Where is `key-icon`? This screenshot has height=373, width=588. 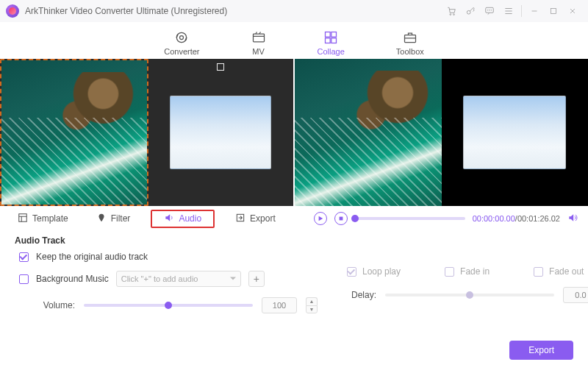
key-icon is located at coordinates (470, 11).